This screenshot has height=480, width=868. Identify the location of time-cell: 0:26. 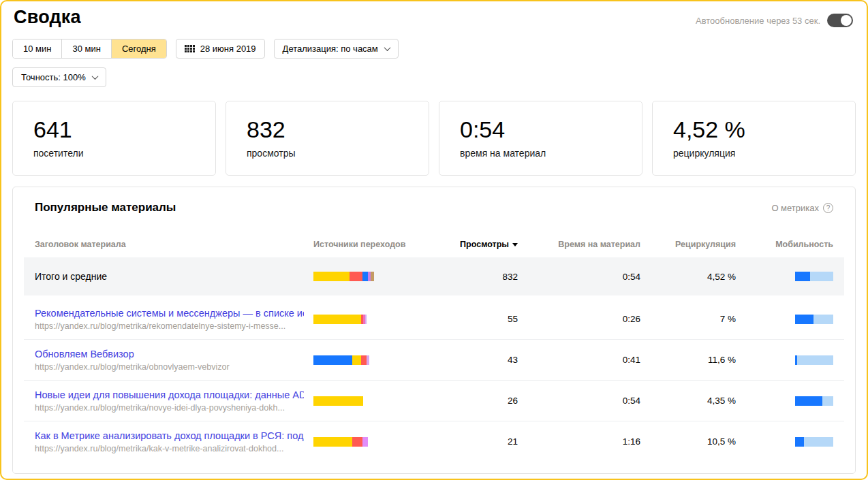
(579, 319).